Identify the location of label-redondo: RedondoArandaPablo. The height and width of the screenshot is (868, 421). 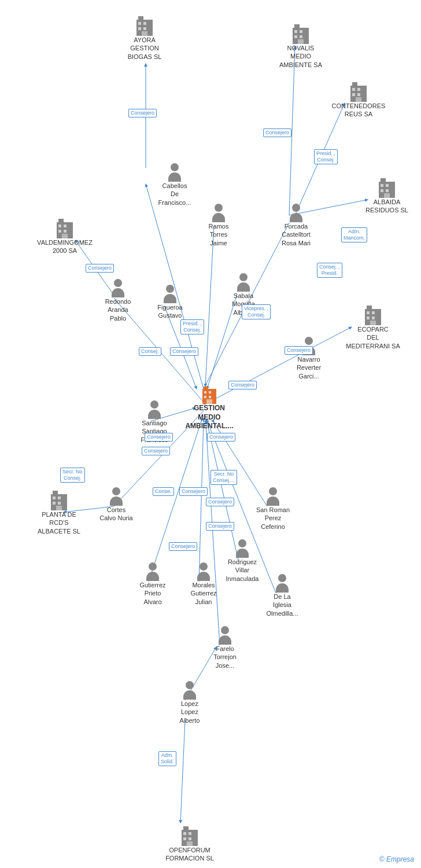
(118, 310).